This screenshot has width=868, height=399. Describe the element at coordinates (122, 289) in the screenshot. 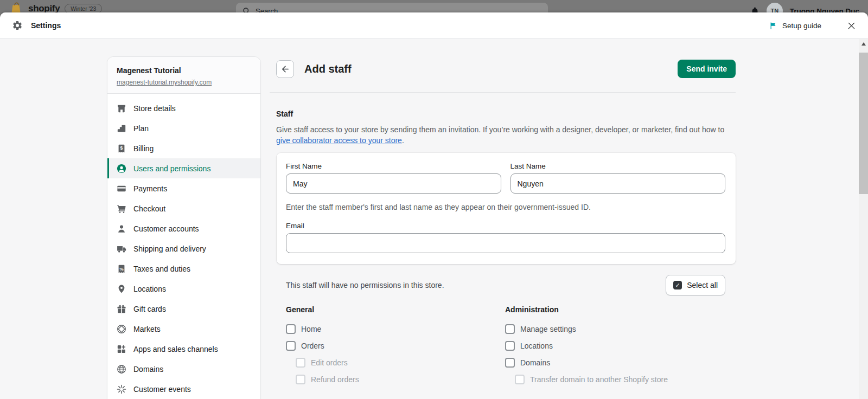

I see `locations-icon` at that location.